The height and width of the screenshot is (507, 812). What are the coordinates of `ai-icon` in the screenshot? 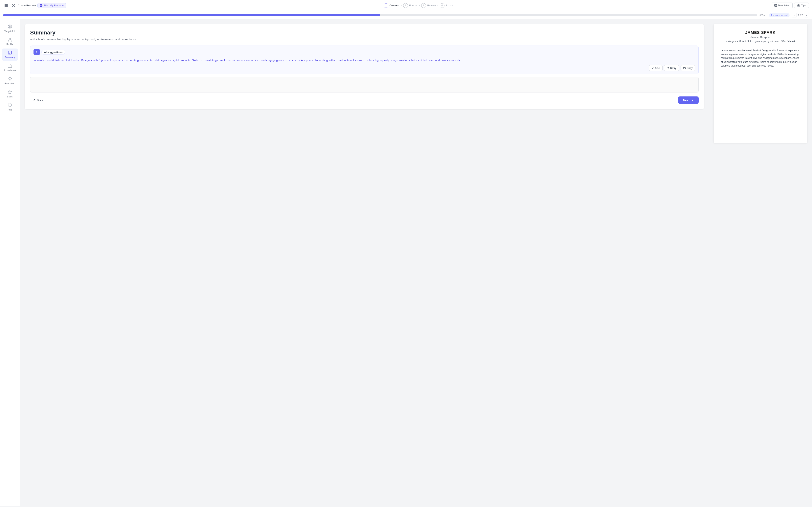 It's located at (37, 52).